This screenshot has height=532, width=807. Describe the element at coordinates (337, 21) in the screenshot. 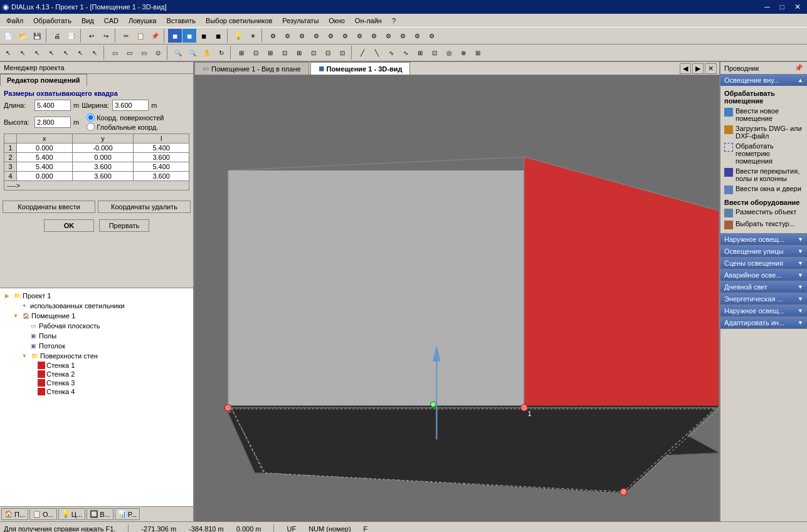

I see `menu-window: Окно` at that location.